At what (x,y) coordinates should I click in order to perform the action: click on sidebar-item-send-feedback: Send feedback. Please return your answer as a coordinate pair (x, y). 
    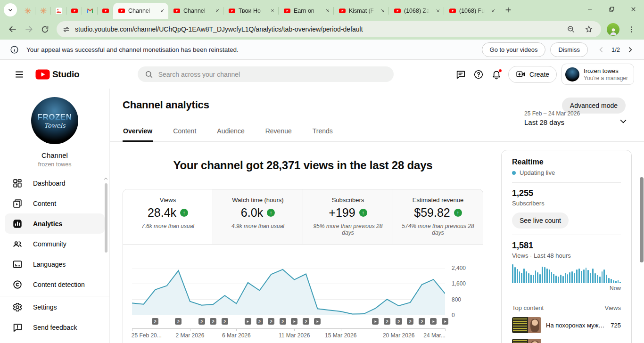
    Looking at the image, I should click on (55, 327).